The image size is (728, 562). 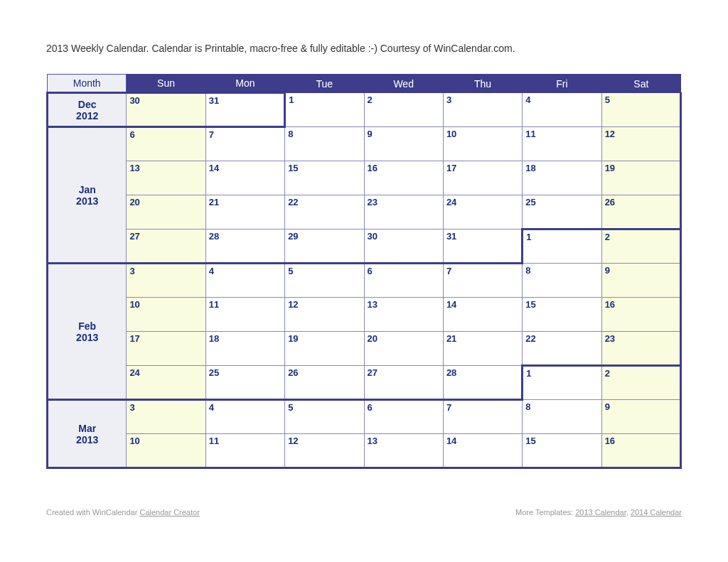 I want to click on link-2014-calendar: 2014 Calendar, so click(x=656, y=512).